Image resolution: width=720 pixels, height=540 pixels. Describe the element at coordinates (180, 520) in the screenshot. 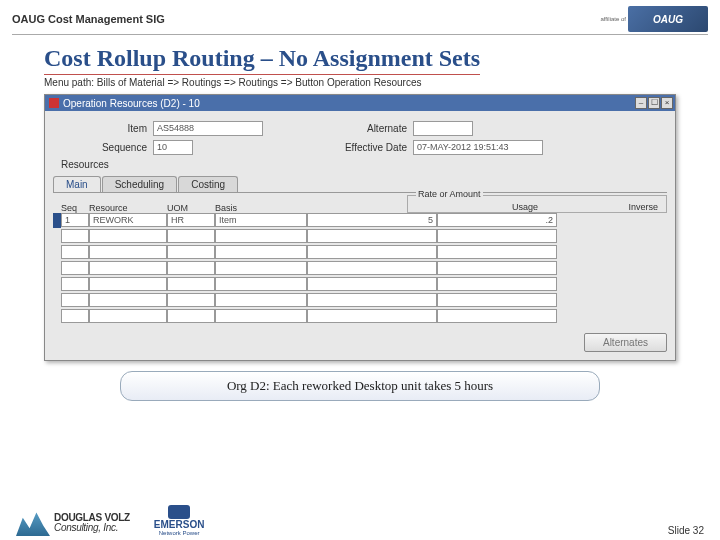

I see `emerson-logo: EMERSON Network Power` at that location.